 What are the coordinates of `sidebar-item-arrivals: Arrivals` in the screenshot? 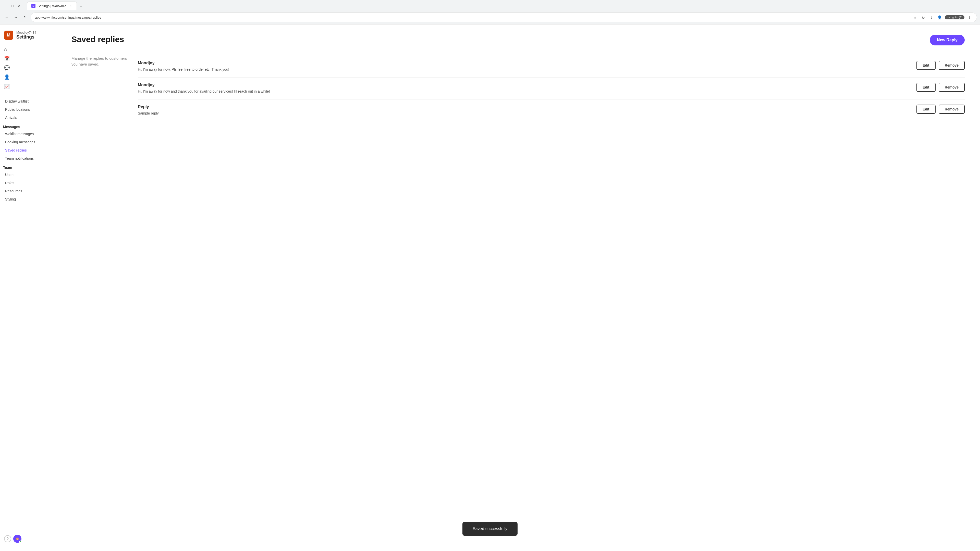 It's located at (28, 118).